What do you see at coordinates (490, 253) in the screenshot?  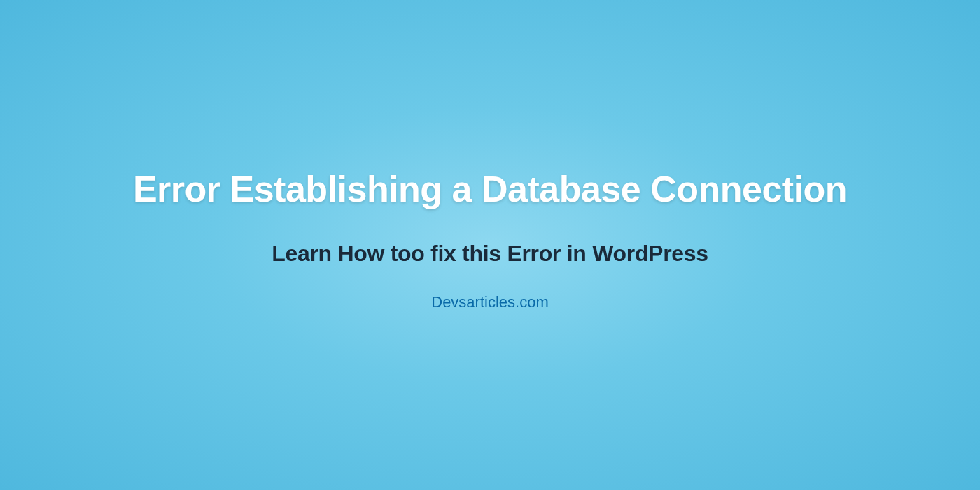 I see `subtitle: Learn How too fix this Error in WordPres…` at bounding box center [490, 253].